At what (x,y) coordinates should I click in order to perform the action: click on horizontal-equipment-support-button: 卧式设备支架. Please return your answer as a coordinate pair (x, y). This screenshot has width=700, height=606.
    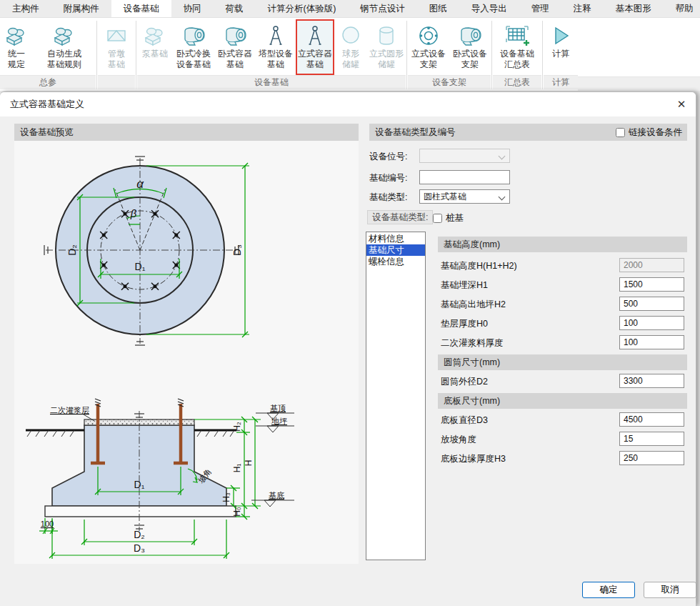
    Looking at the image, I should click on (470, 47).